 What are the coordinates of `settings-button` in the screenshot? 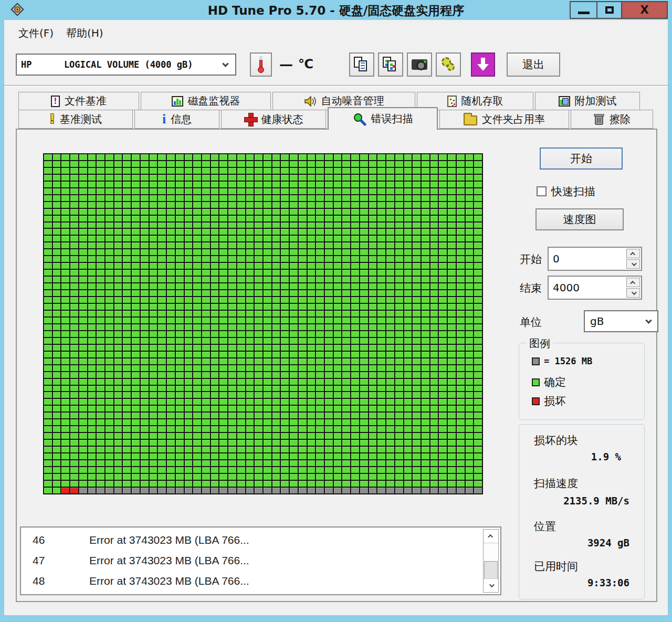 It's located at (448, 65).